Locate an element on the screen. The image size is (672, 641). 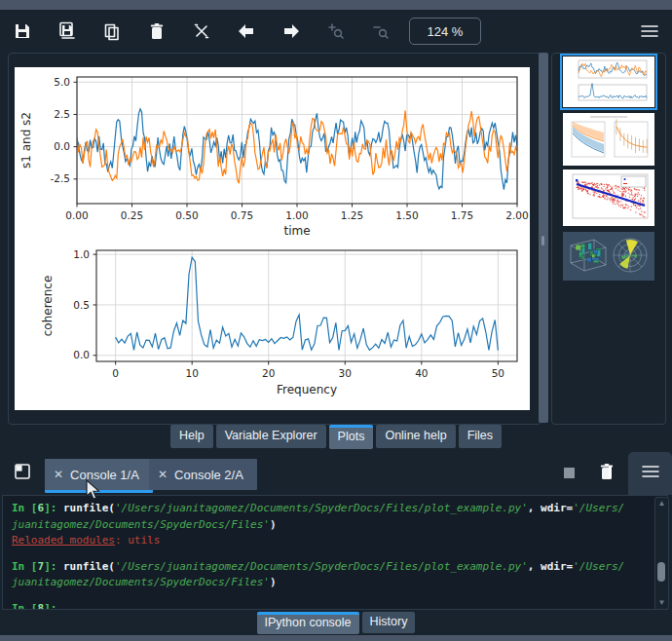
svg-text: 20 is located at coordinates (269, 373).